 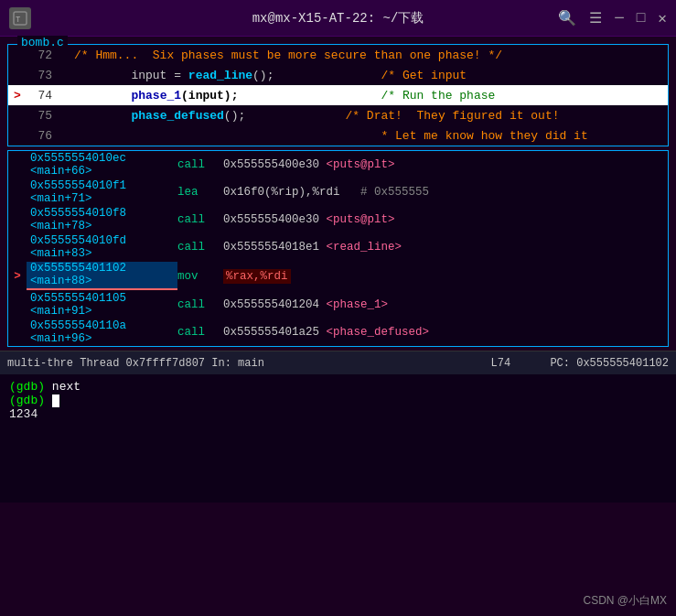 I want to click on line-number-73: 73, so click(x=43, y=75).